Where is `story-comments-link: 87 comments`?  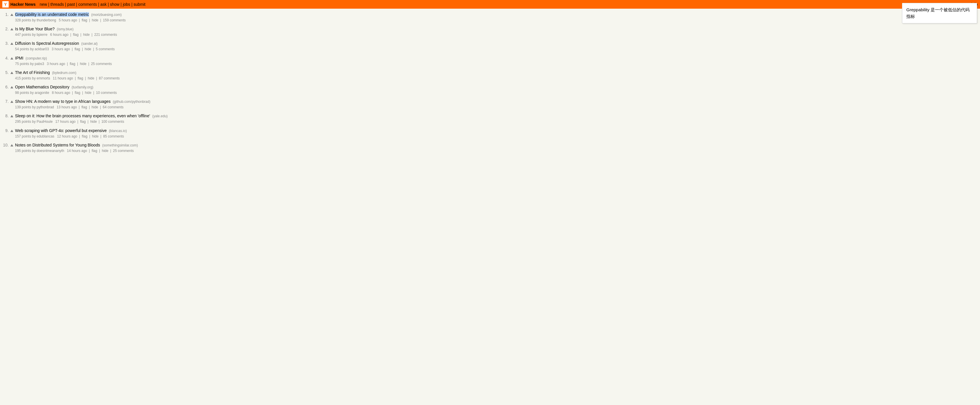
story-comments-link: 87 comments is located at coordinates (109, 78).